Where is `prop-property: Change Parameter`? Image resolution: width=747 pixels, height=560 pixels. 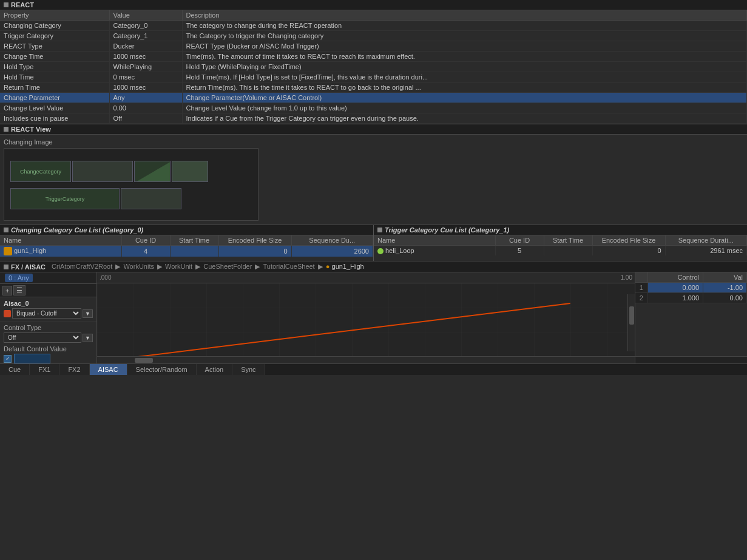 prop-property: Change Parameter is located at coordinates (55, 98).